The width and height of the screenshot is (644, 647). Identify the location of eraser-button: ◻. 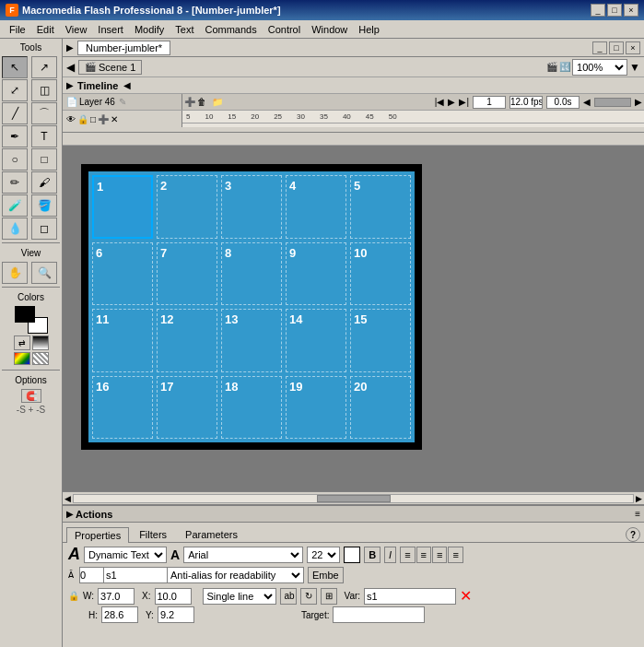
(44, 229).